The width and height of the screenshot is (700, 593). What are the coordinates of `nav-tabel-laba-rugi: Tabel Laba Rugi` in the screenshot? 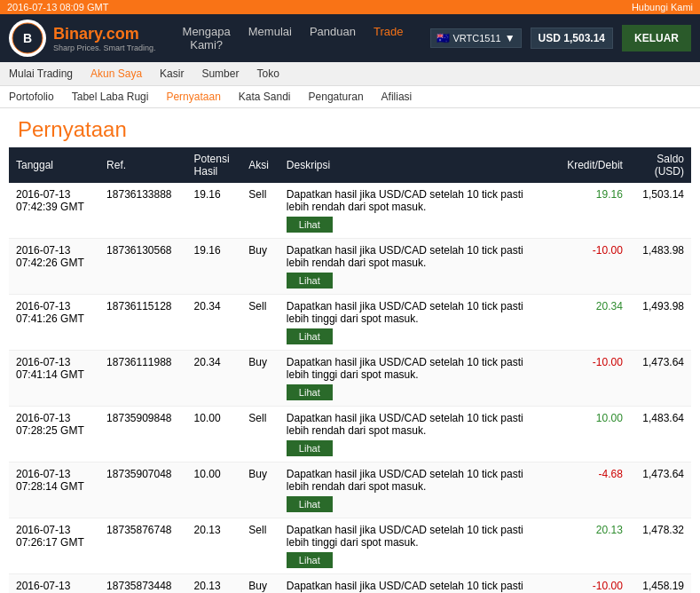 It's located at (110, 97).